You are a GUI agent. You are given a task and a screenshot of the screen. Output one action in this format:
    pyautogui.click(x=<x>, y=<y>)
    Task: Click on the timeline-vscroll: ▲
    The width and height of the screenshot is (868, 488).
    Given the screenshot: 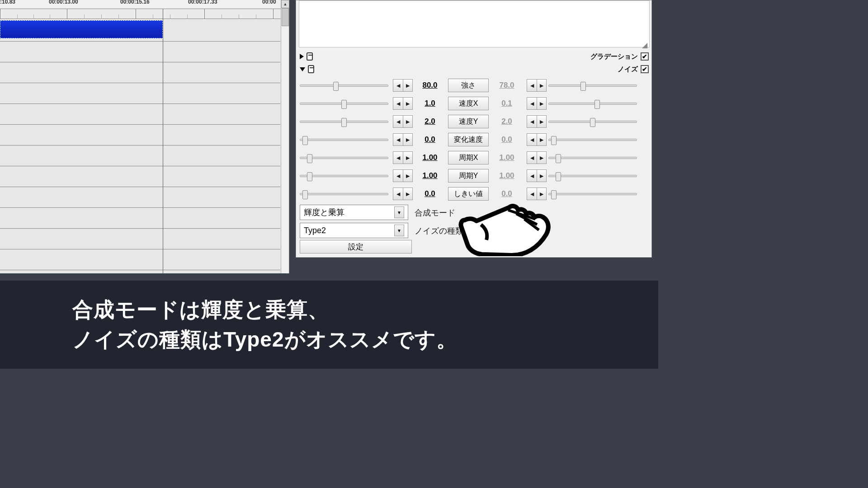 What is the action you would take?
    pyautogui.click(x=285, y=136)
    